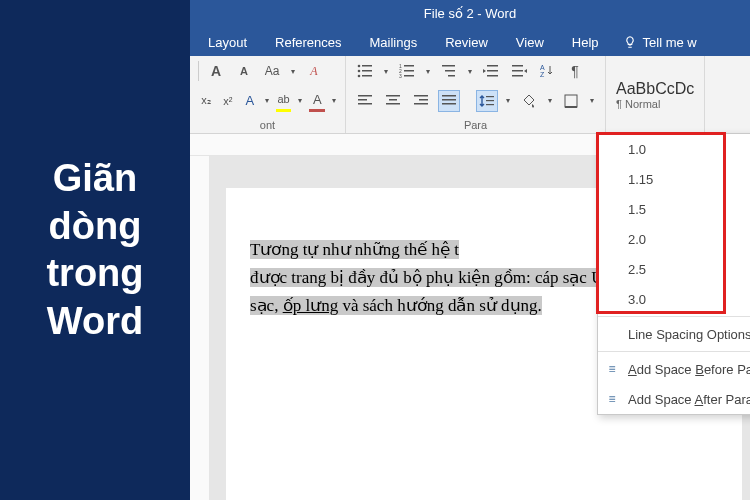  I want to click on doc-text: và sách hướng dẫn sử dụng., so click(440, 306).